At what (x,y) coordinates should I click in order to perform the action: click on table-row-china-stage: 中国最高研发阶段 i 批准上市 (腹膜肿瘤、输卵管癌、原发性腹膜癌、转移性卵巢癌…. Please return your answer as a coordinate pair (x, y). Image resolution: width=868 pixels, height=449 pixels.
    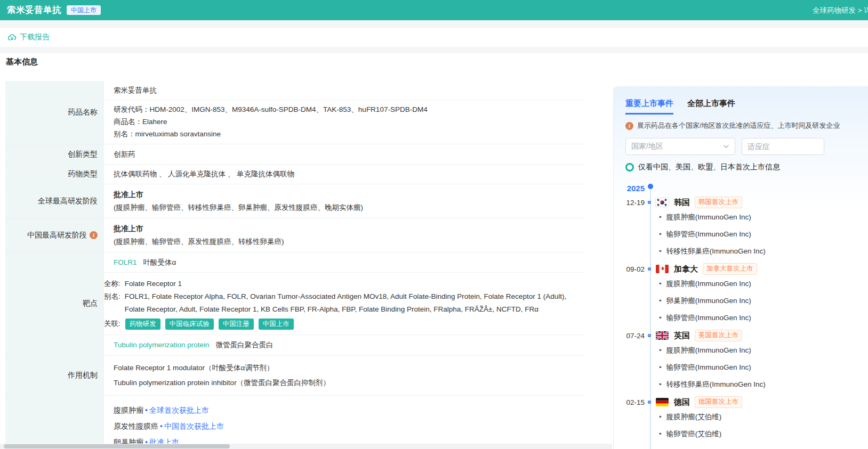
    Looking at the image, I should click on (295, 235).